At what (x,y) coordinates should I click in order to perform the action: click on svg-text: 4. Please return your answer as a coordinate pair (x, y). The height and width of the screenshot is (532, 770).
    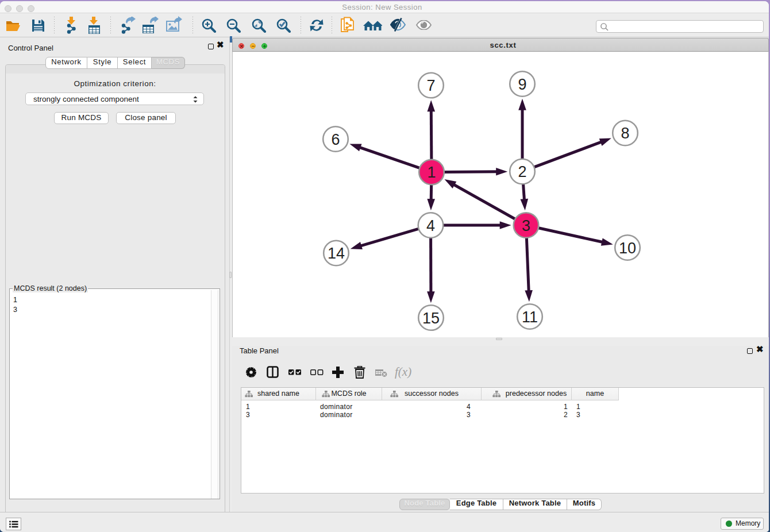
    Looking at the image, I should click on (431, 226).